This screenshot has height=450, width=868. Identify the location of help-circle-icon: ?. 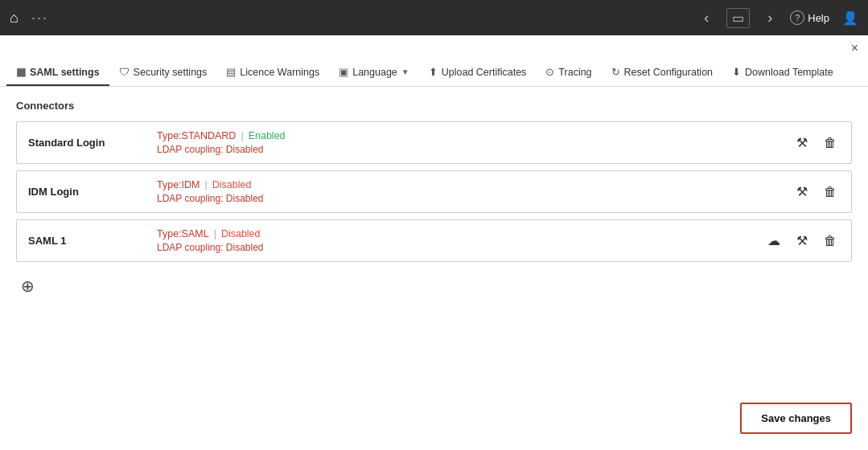
(797, 18).